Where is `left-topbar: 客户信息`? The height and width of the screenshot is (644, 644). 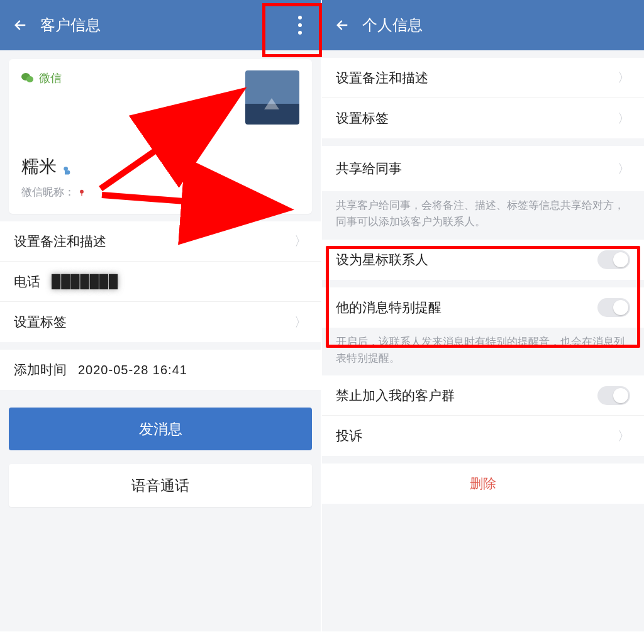
left-topbar: 客户信息 is located at coordinates (160, 25).